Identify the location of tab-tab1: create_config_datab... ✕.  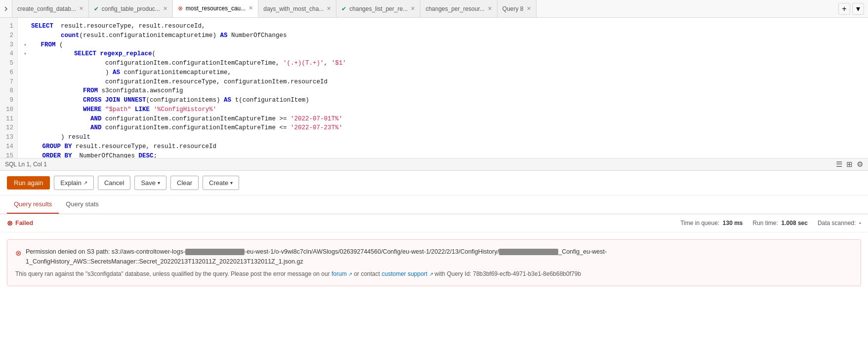
(50, 9).